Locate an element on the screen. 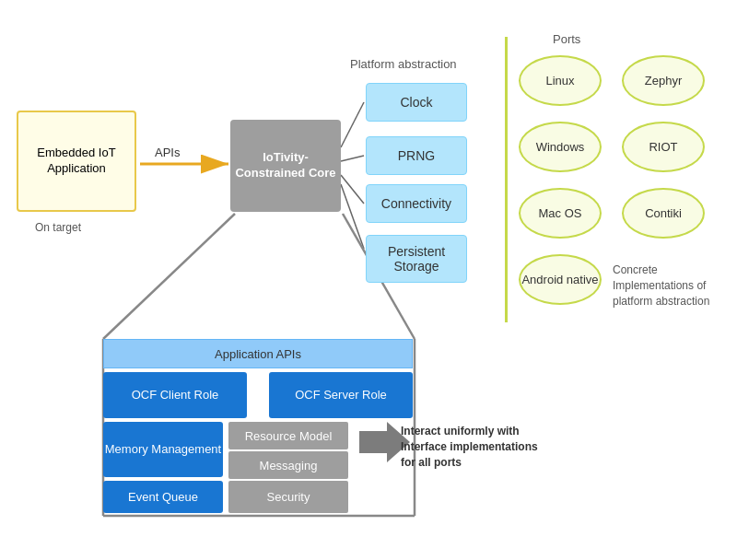 The image size is (737, 560). clock-box: Clock is located at coordinates (416, 102).